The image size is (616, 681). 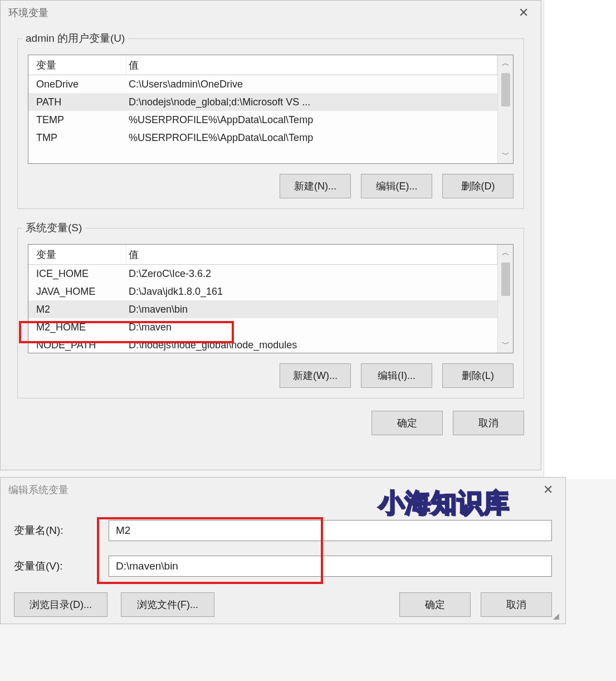 What do you see at coordinates (77, 103) in the screenshot?
I see `cell-variable: PATH` at bounding box center [77, 103].